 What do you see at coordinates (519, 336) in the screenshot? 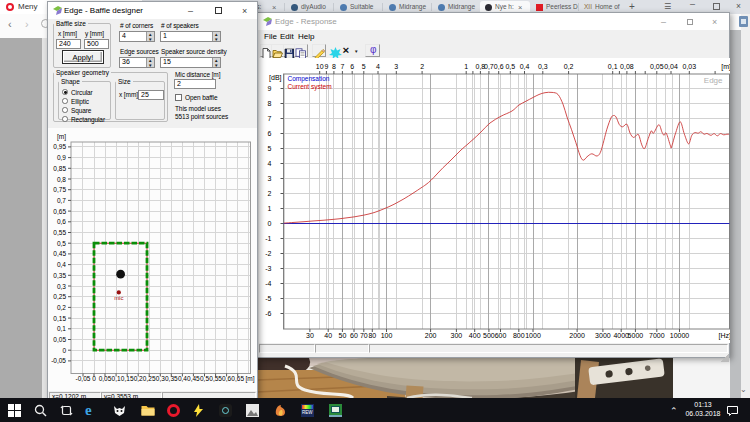
I see `svg-text: 800` at bounding box center [519, 336].